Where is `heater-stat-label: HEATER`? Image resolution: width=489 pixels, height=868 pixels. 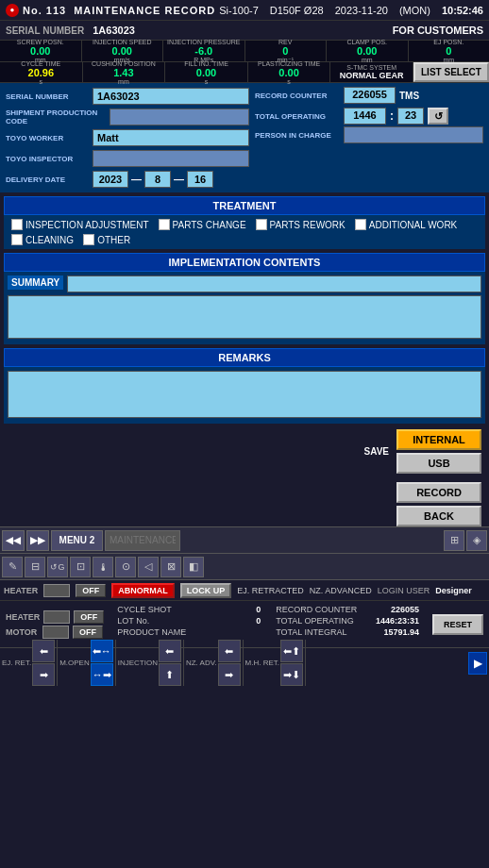 heater-stat-label: HEATER is located at coordinates (23, 617).